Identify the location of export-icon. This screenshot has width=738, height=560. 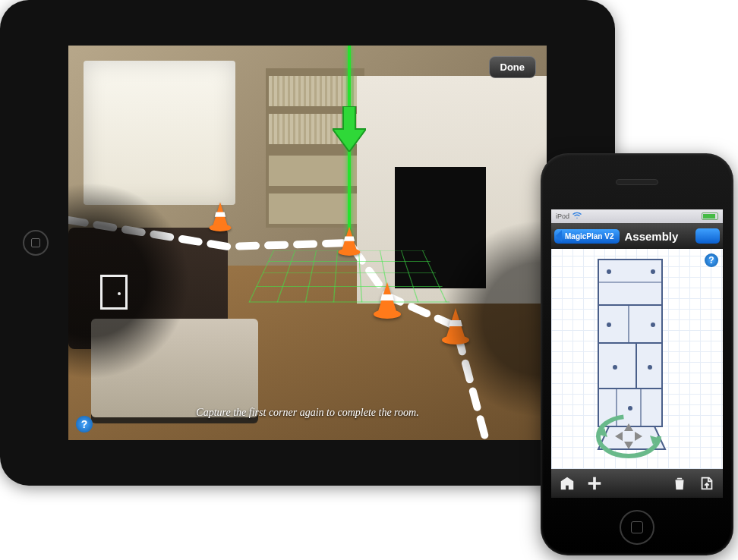
(707, 483).